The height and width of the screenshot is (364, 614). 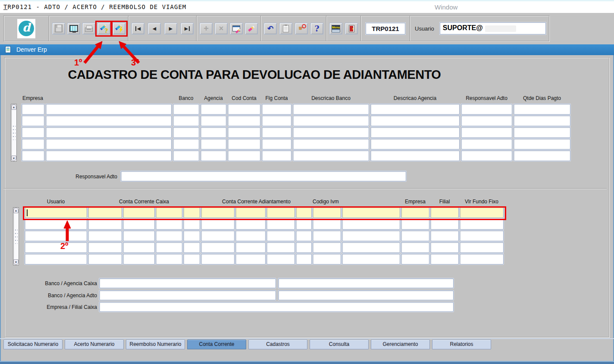 I want to click on previous-record-button: ◀, so click(x=154, y=28).